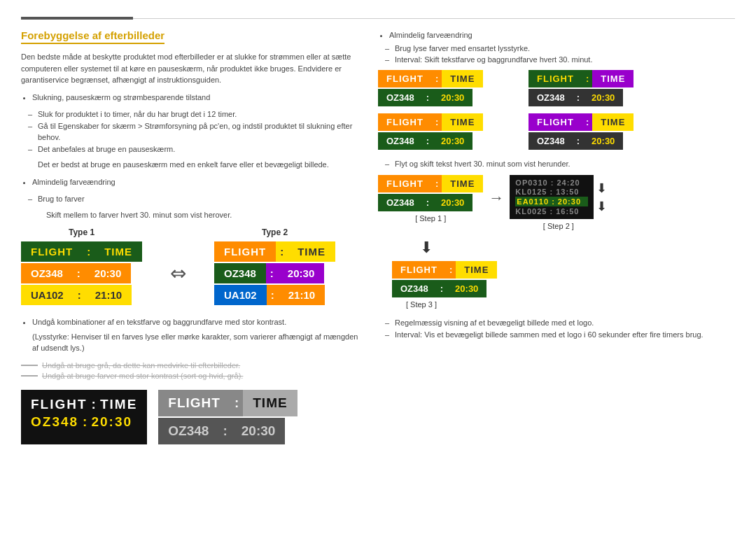 Image resolution: width=756 pixels, height=534 pixels. What do you see at coordinates (81, 232) in the screenshot?
I see `type1-label: Type 1` at bounding box center [81, 232].